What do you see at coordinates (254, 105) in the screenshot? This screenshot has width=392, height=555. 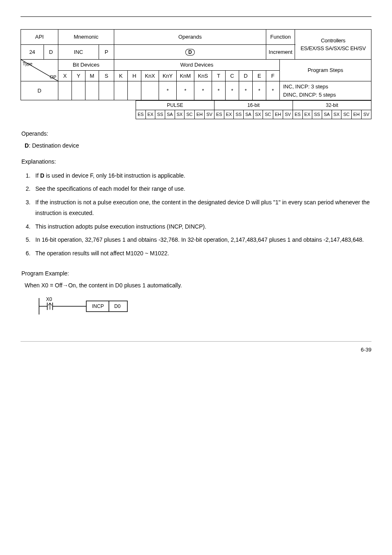 I see `bit-header-row: PULSE 16-bit 32-bit` at bounding box center [254, 105].